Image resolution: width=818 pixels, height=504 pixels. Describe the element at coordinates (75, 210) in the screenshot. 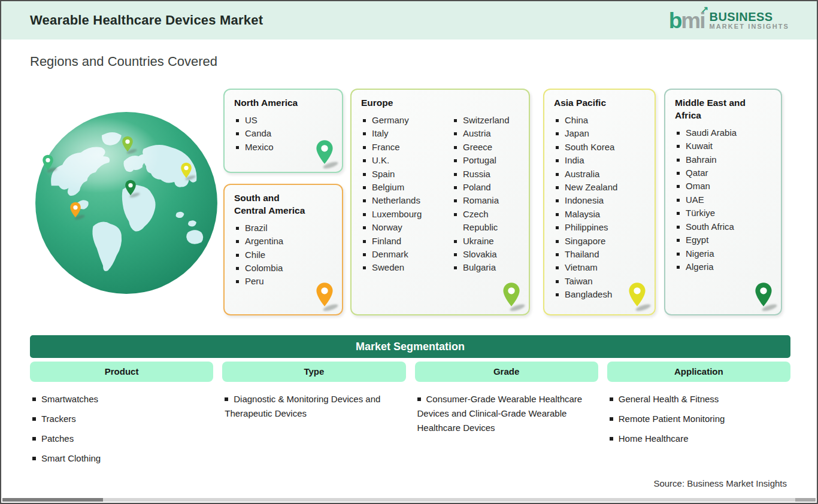

I see `globe-pin-south-america` at that location.